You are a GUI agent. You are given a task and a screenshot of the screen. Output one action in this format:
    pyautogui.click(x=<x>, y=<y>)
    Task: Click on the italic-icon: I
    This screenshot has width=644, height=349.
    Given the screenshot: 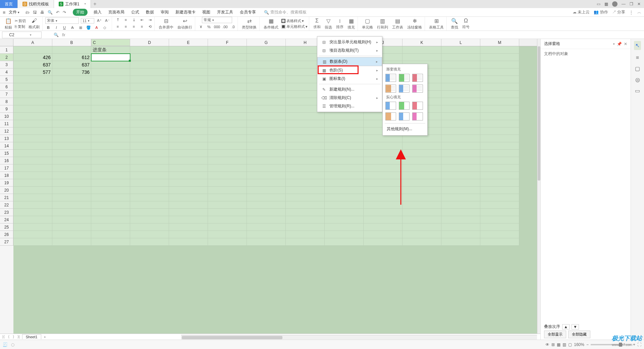 What is the action you would take?
    pyautogui.click(x=56, y=28)
    